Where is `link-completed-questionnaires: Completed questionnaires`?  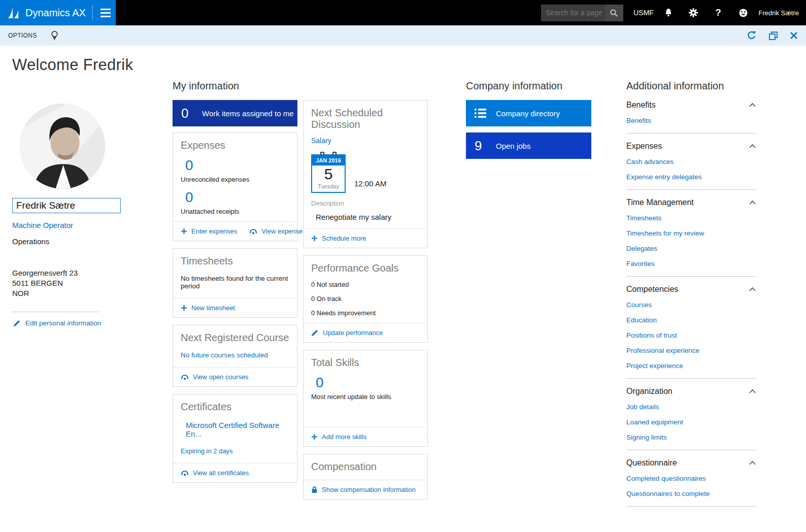 link-completed-questionnaires: Completed questionnaires is located at coordinates (691, 479).